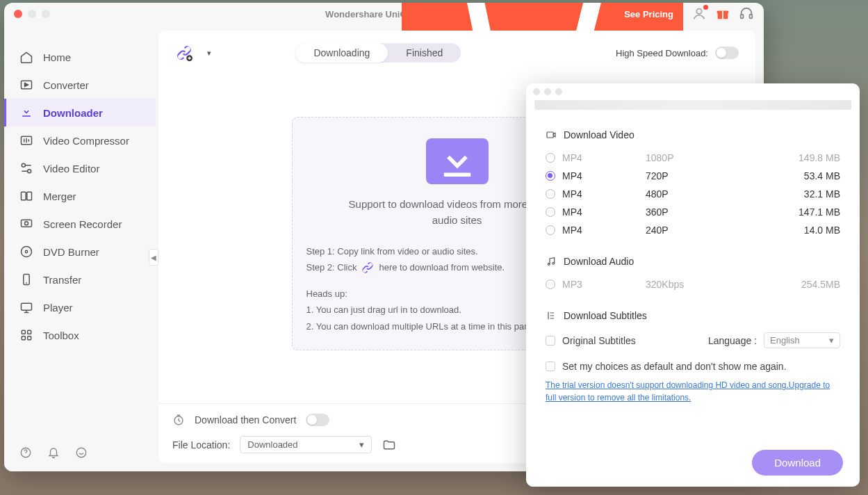 This screenshot has width=868, height=495. I want to click on sidebar-item-merger: Merger, so click(80, 196).